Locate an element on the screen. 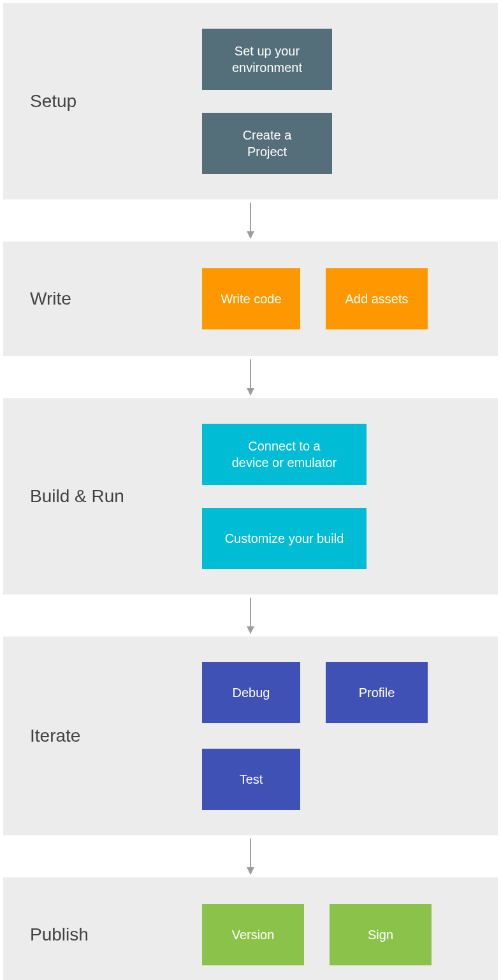 Image resolution: width=501 pixels, height=980 pixels. card-group: Write codeAdd assets is located at coordinates (315, 299).